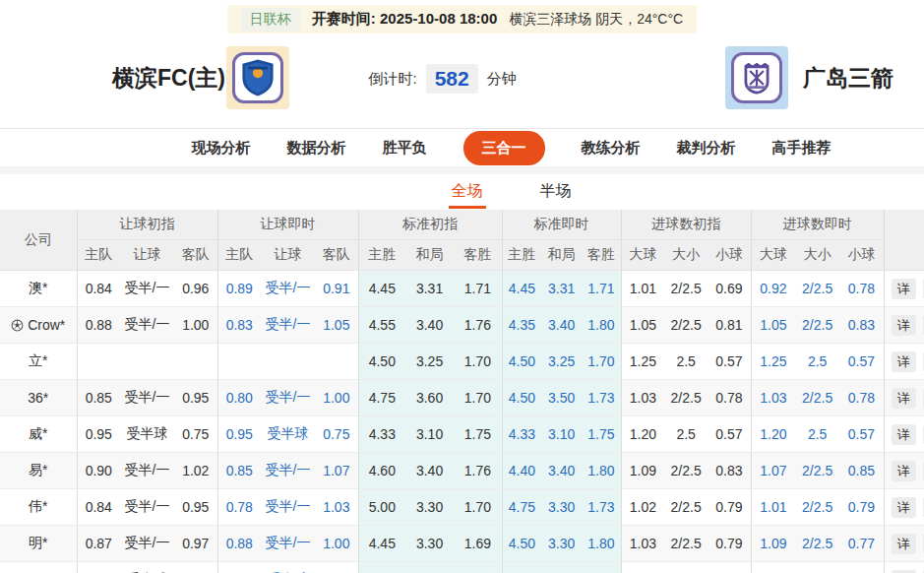 This screenshot has width=924, height=573. What do you see at coordinates (37, 542) in the screenshot?
I see `company-name: 明*` at bounding box center [37, 542].